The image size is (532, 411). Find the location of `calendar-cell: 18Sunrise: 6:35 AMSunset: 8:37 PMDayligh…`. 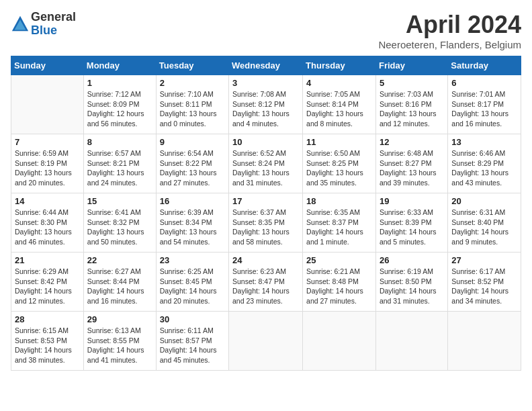

calendar-cell: 18Sunrise: 6:35 AMSunset: 8:37 PMDayligh… is located at coordinates (340, 223).